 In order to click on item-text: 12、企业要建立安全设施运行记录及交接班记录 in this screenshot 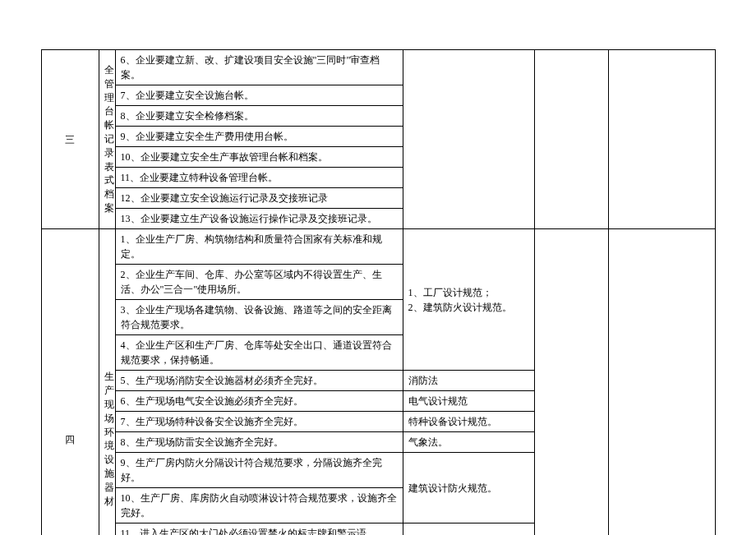, I will do `click(259, 199)`.